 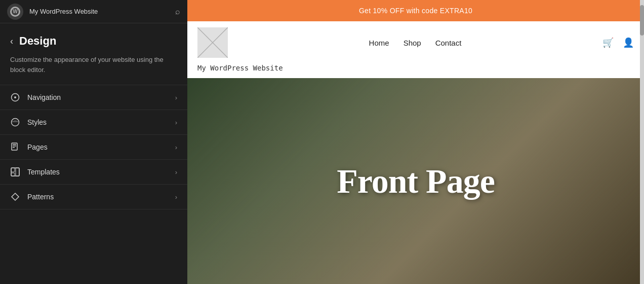 I want to click on sidebar-item-pages-label: Pages, so click(x=101, y=147).